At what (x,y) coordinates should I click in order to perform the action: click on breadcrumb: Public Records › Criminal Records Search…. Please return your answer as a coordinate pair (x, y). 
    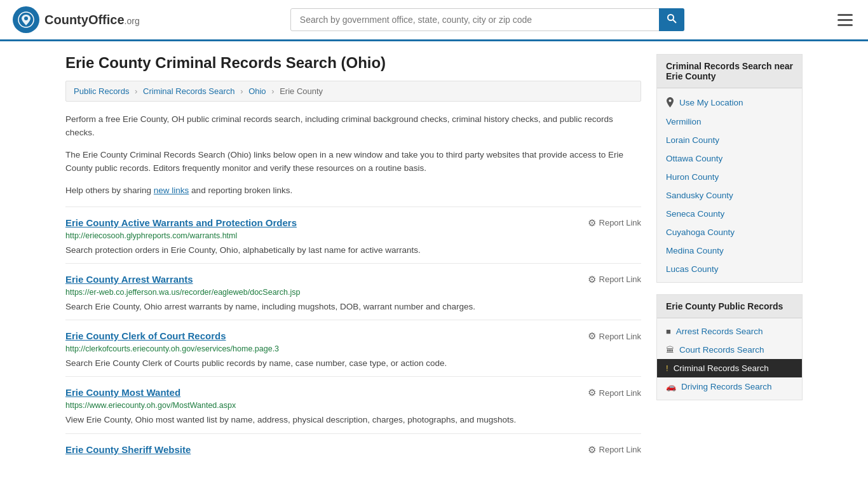
    Looking at the image, I should click on (353, 92).